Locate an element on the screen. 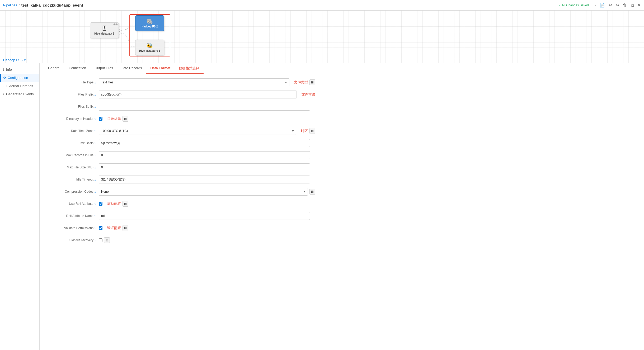 The image size is (644, 350). hadoop-fs-node: 🐘 Hadoop FS 2 is located at coordinates (150, 23).